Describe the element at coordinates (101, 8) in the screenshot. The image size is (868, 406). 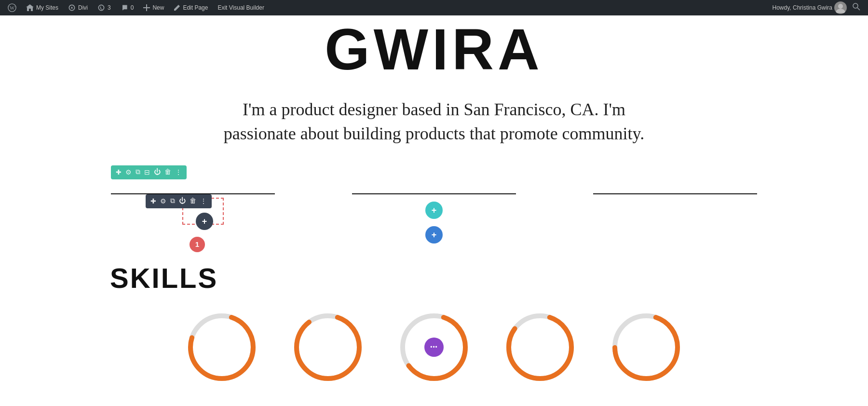
I see `revisions-icon` at that location.